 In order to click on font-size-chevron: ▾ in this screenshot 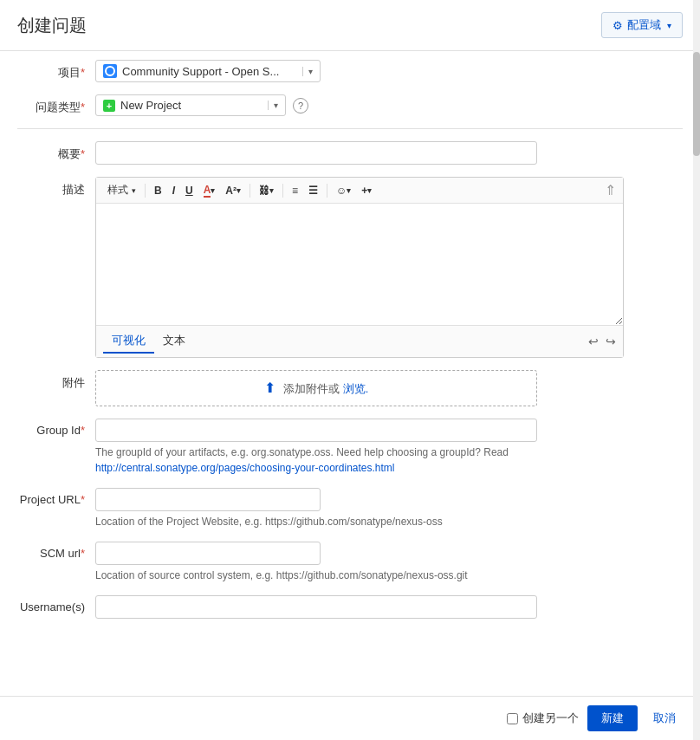, I will do `click(239, 191)`.